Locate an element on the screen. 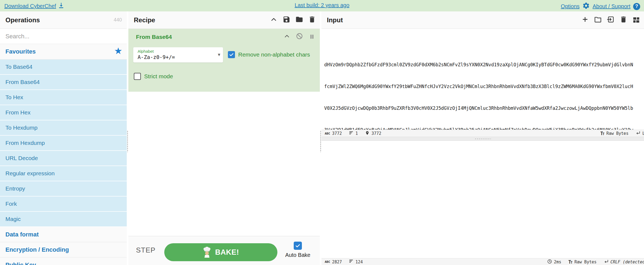 This screenshot has width=644, height=265. bake-button: BAKE! is located at coordinates (221, 252).